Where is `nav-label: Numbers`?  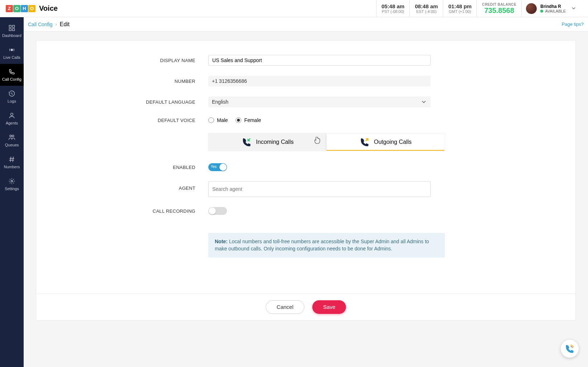
nav-label: Numbers is located at coordinates (12, 167).